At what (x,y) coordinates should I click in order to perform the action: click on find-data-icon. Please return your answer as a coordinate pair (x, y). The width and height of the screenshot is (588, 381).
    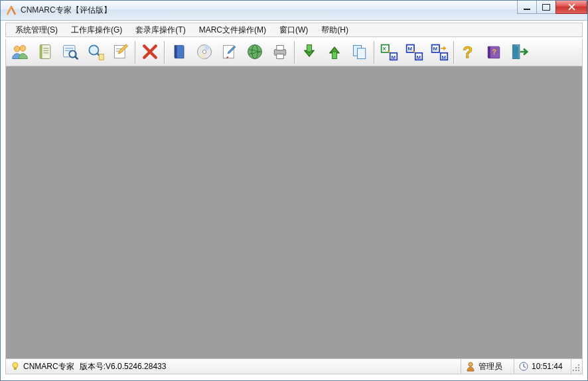
    Looking at the image, I should click on (70, 53).